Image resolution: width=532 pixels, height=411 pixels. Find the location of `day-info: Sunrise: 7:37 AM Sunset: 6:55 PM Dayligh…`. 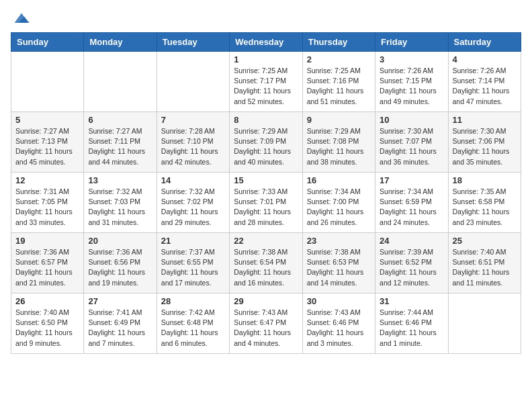

day-info: Sunrise: 7:37 AM Sunset: 6:55 PM Dayligh… is located at coordinates (193, 267).